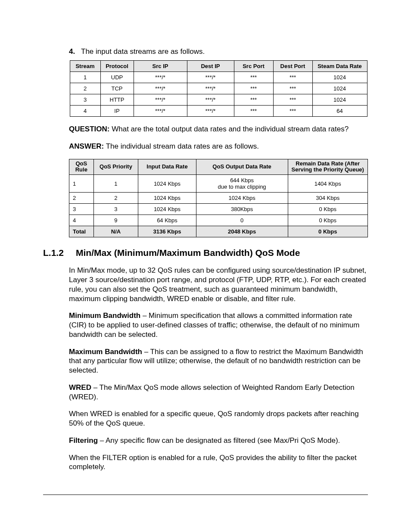 The width and height of the screenshot is (411, 532). Describe the element at coordinates (218, 66) in the screenshot. I see `table-header-row: Stream Protocol Src IP Dest IP Src Port …` at that location.